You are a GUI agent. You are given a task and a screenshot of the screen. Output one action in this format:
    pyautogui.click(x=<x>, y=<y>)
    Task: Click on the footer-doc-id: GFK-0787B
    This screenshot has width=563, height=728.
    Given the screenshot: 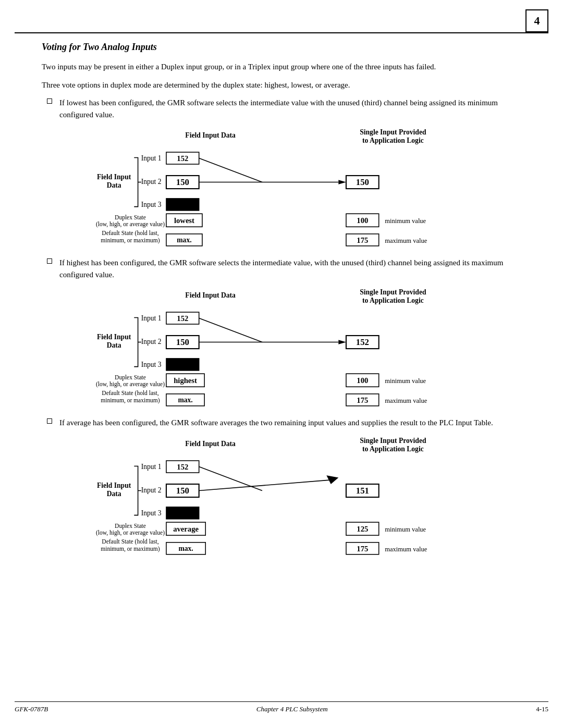 What is the action you would take?
    pyautogui.click(x=31, y=709)
    